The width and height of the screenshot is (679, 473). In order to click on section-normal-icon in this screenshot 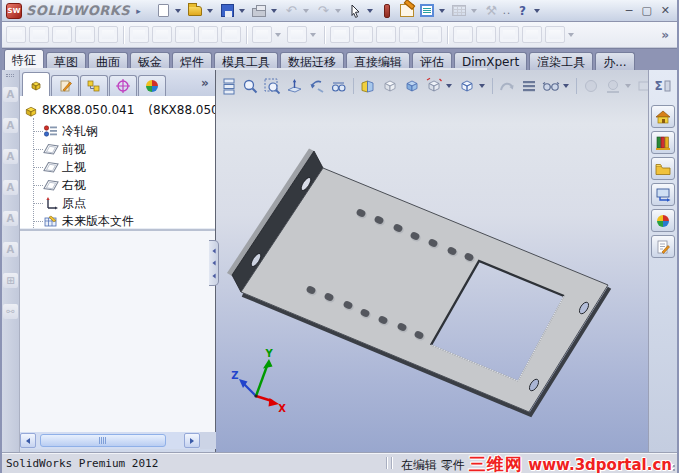, I will do `click(295, 86)`.